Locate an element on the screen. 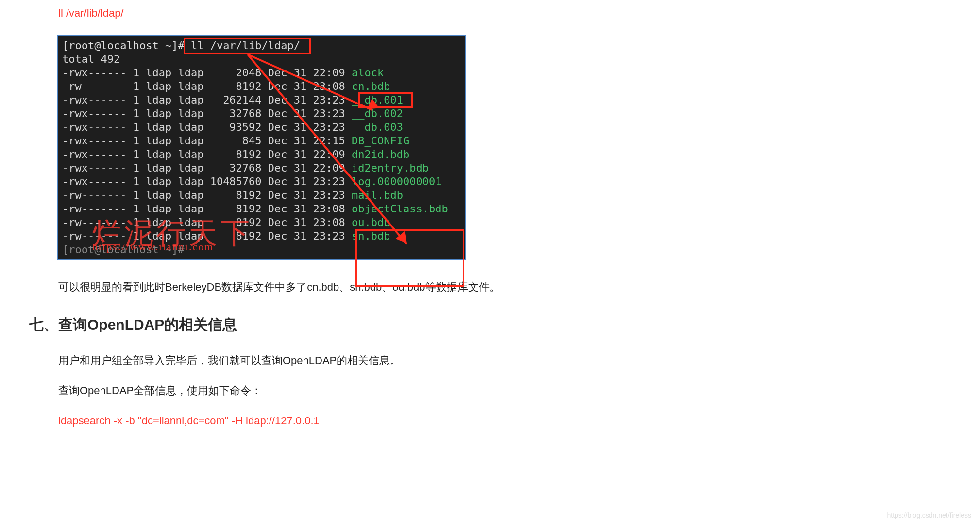 This screenshot has height=522, width=980. terminal-row: -rwx------ 1 ldap ldap 93592 Dec 31 23:2… is located at coordinates (262, 127).